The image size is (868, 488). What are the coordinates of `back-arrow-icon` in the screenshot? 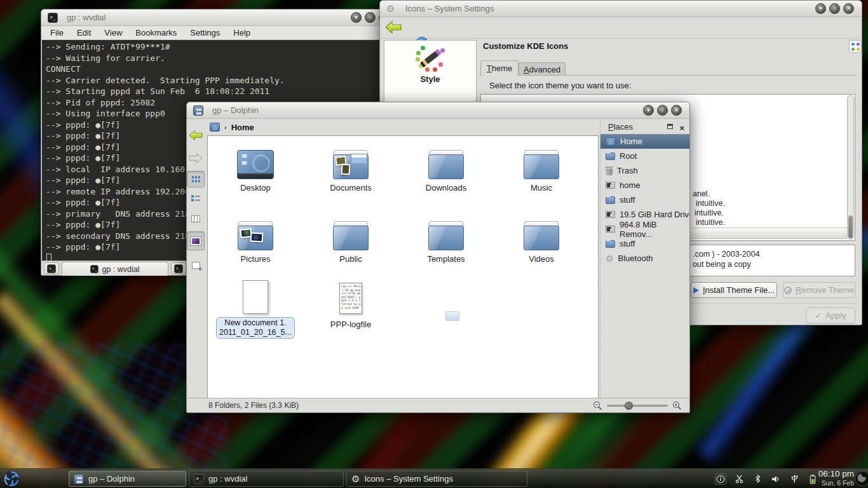 It's located at (393, 27).